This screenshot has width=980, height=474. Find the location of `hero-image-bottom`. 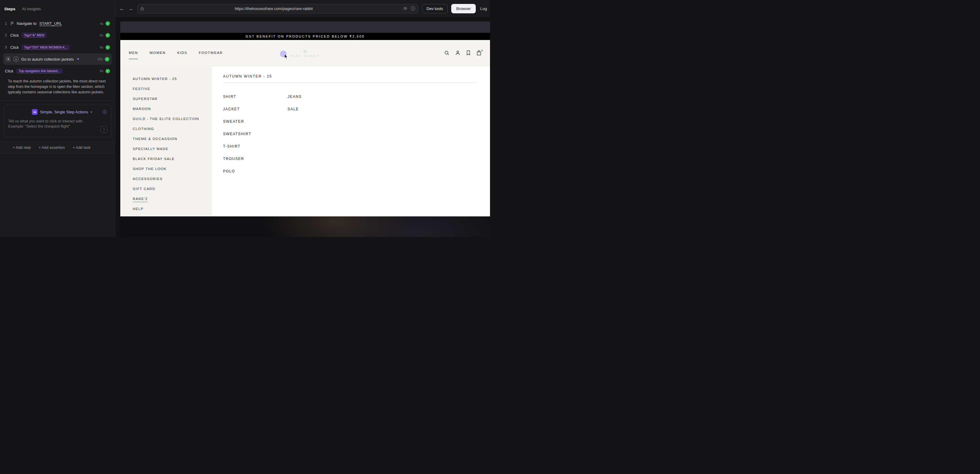

hero-image-bottom is located at coordinates (305, 227).